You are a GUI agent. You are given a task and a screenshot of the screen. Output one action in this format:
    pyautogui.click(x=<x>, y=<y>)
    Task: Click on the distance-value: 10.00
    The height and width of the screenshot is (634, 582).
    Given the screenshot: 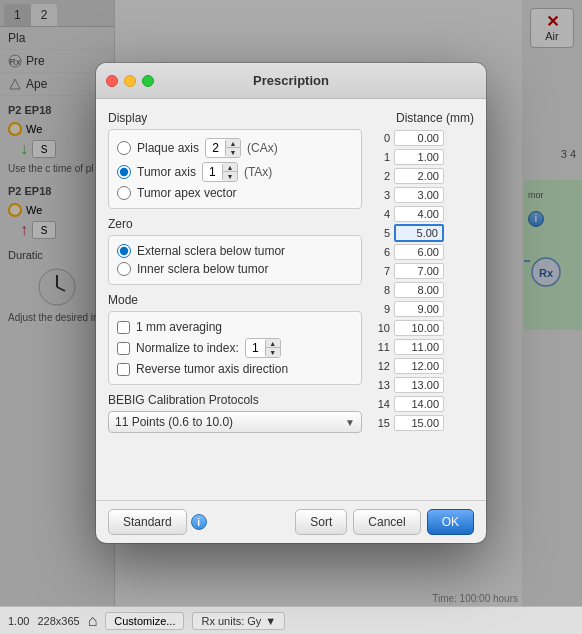 What is the action you would take?
    pyautogui.click(x=419, y=328)
    